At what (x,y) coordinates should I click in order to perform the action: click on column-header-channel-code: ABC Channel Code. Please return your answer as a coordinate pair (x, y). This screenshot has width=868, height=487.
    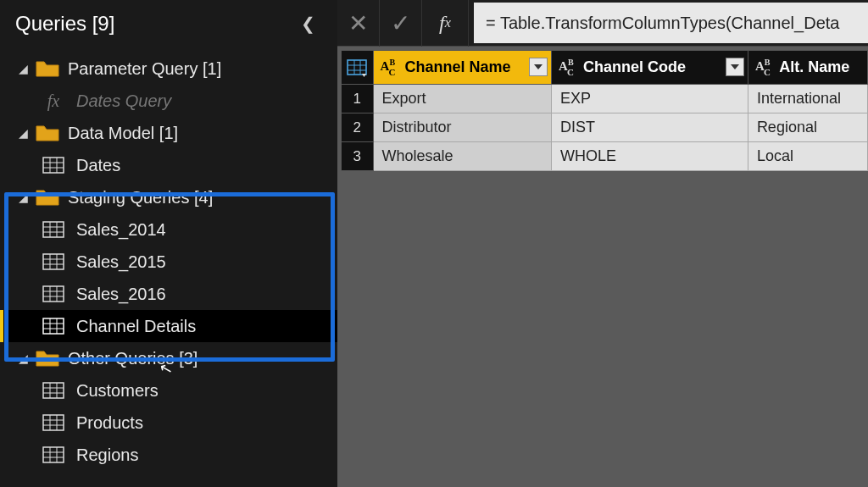
    Looking at the image, I should click on (650, 68).